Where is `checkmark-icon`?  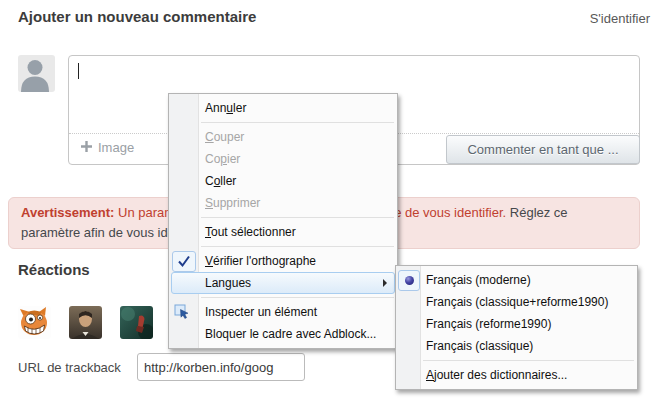 checkmark-icon is located at coordinates (184, 262).